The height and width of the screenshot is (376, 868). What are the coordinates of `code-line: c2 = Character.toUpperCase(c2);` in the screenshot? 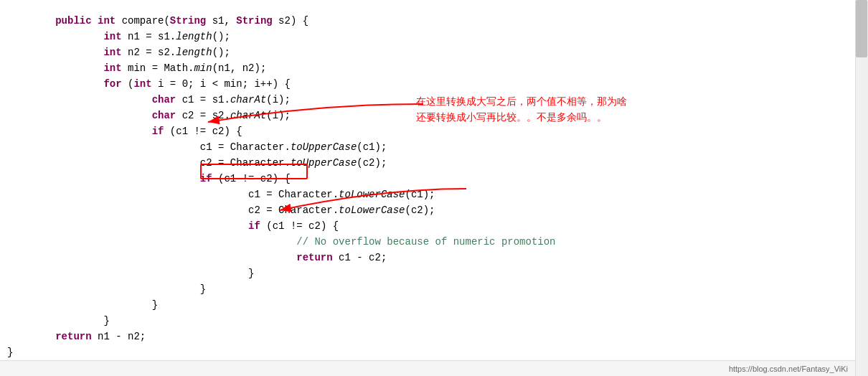 It's located at (428, 163).